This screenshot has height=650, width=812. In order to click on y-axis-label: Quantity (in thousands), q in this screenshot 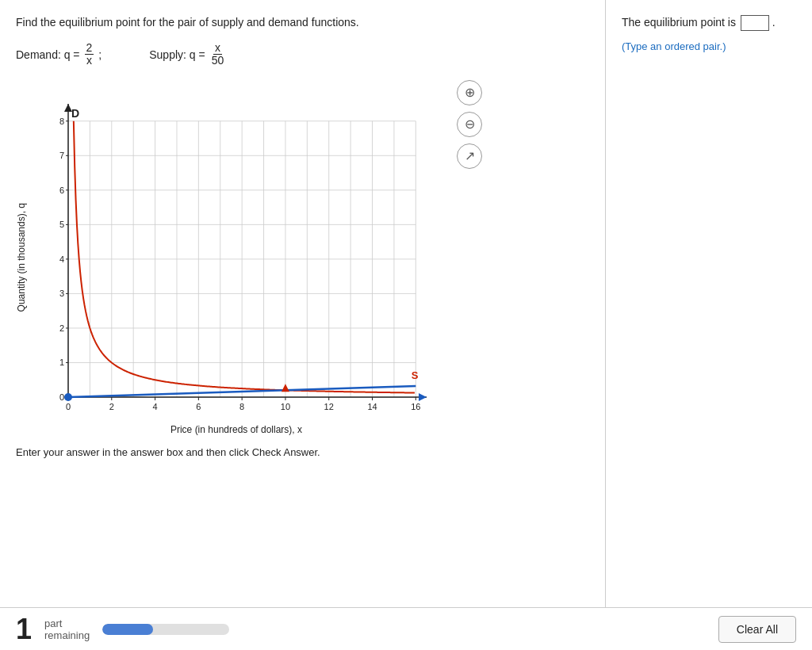, I will do `click(21, 257)`.